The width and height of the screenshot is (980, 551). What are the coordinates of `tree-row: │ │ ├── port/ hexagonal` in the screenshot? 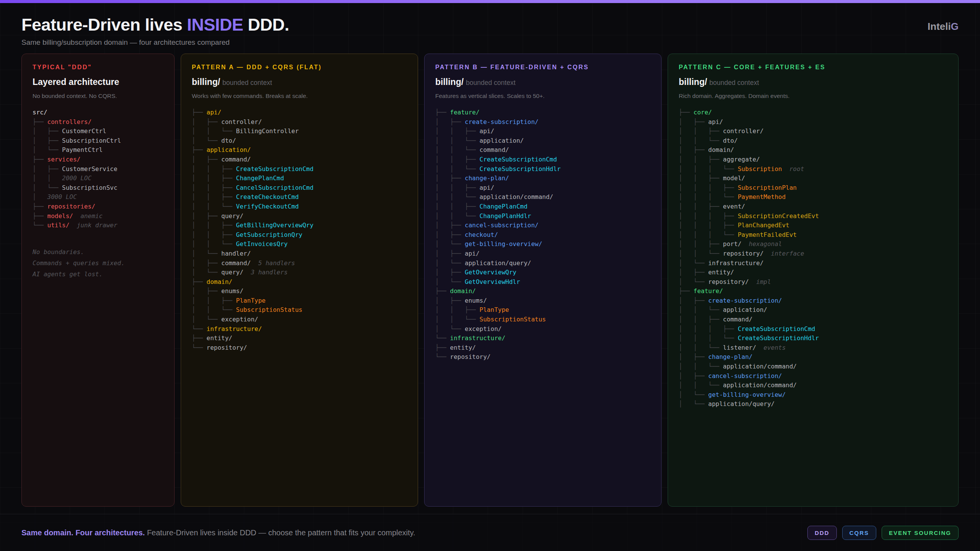 It's located at (813, 244).